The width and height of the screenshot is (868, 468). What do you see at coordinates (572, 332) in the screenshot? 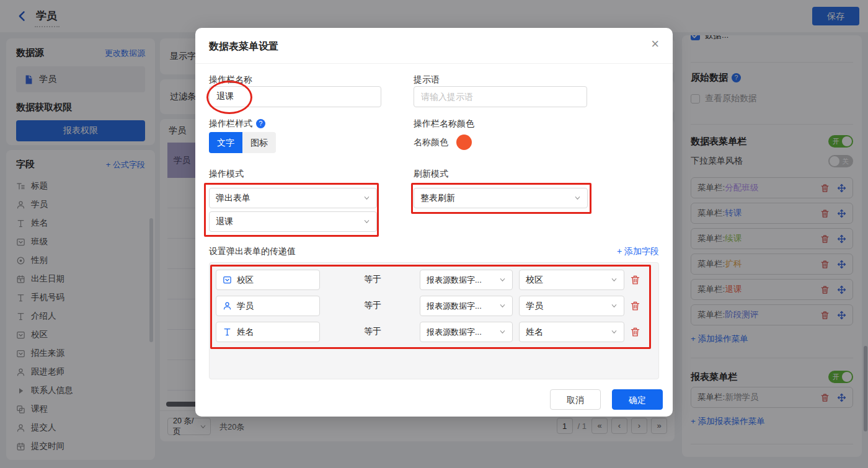
I see `source-field-select: 姓名` at bounding box center [572, 332].